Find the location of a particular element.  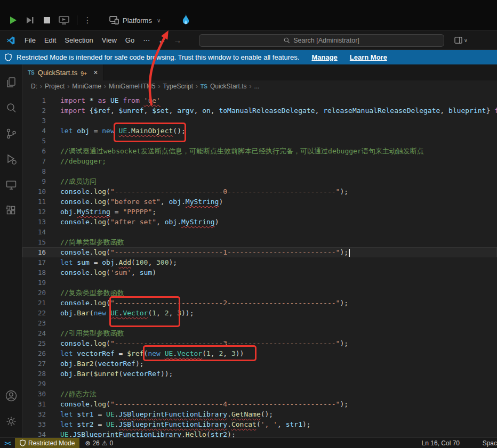

line-number: 15 is located at coordinates (34, 242).